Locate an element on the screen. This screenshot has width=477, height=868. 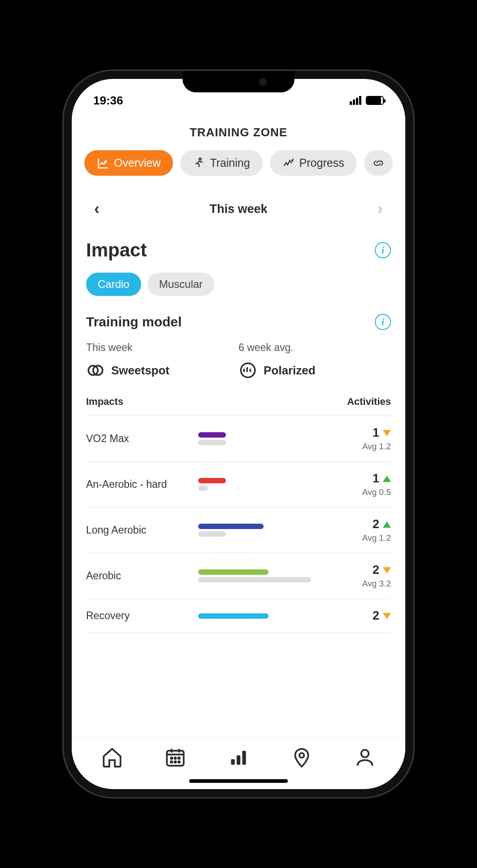
model-col-label: This week is located at coordinates (162, 352).